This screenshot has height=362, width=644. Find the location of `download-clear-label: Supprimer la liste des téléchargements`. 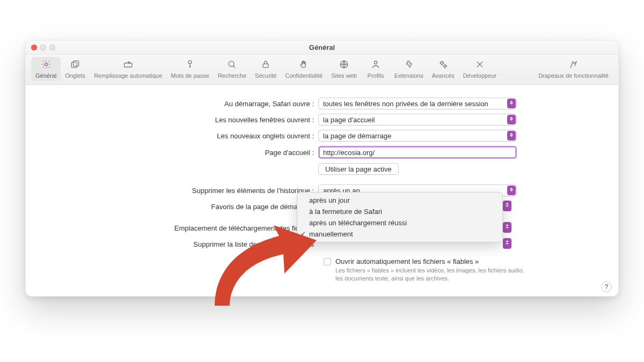

download-clear-label: Supprimer la liste des téléchargements is located at coordinates (182, 245).